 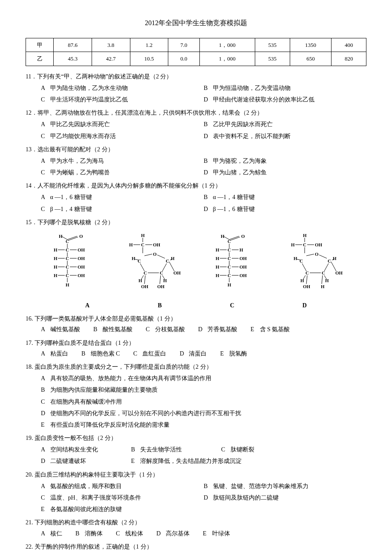 I want to click on cell: 甲, so click(x=40, y=45).